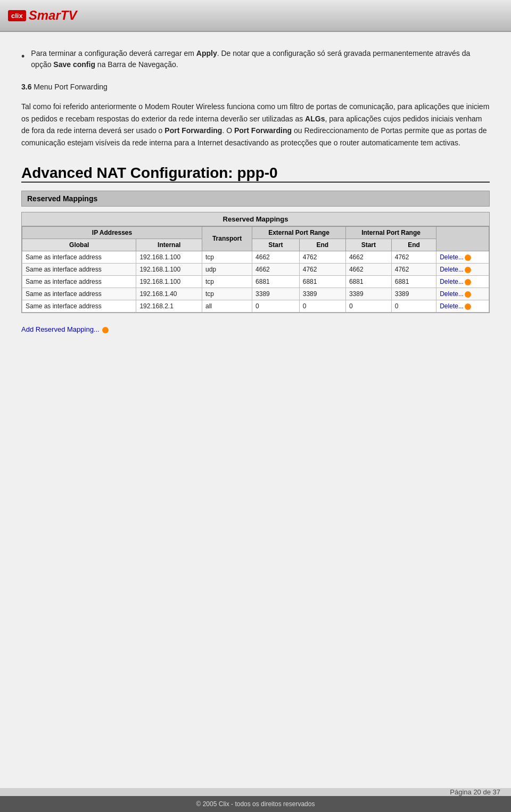  Describe the element at coordinates (112, 232) in the screenshot. I see `th-ip-addresses: IP Addresses` at that location.